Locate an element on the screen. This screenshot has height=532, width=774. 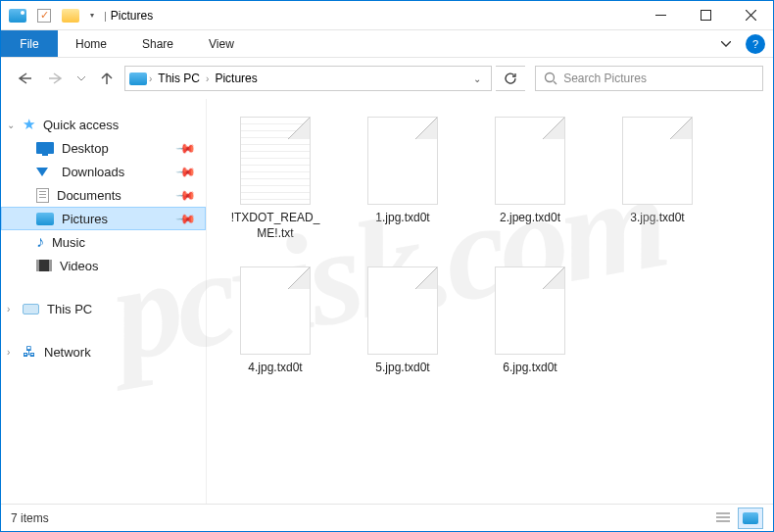
sidebar-item-label: Documents is located at coordinates (89, 196).